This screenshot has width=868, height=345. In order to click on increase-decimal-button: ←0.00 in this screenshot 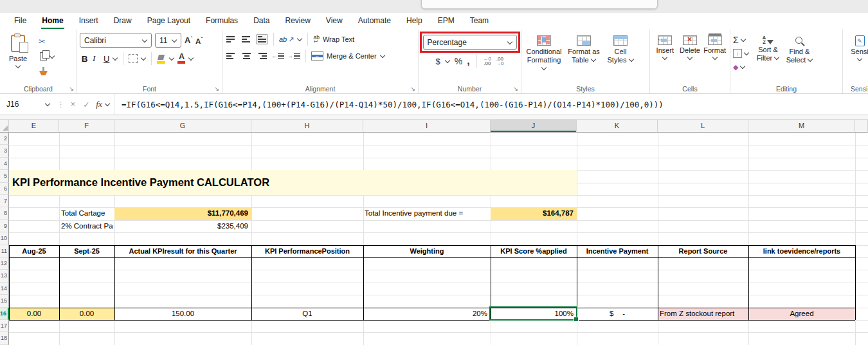, I will do `click(487, 62)`.